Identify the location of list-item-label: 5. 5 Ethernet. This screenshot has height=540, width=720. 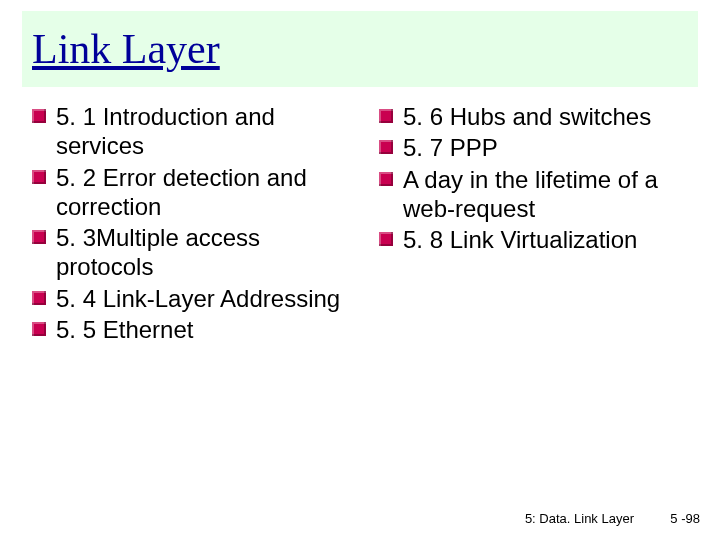
(124, 330).